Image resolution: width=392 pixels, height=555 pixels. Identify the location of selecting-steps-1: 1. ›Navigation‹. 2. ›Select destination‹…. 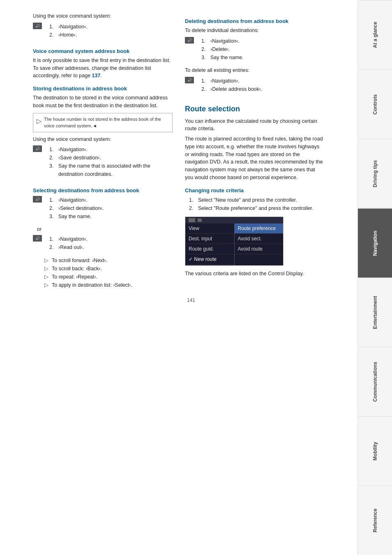
(74, 208).